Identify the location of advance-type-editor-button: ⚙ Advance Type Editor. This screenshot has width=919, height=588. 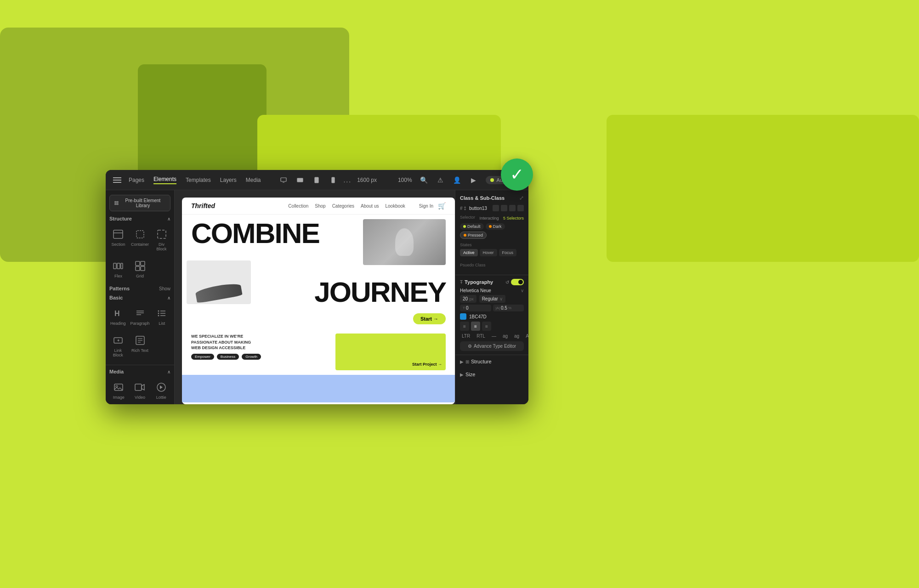
(492, 346).